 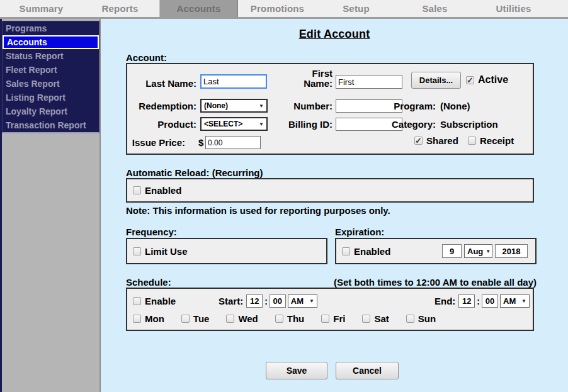 I want to click on last-name-label: Last Name:, so click(x=162, y=83).